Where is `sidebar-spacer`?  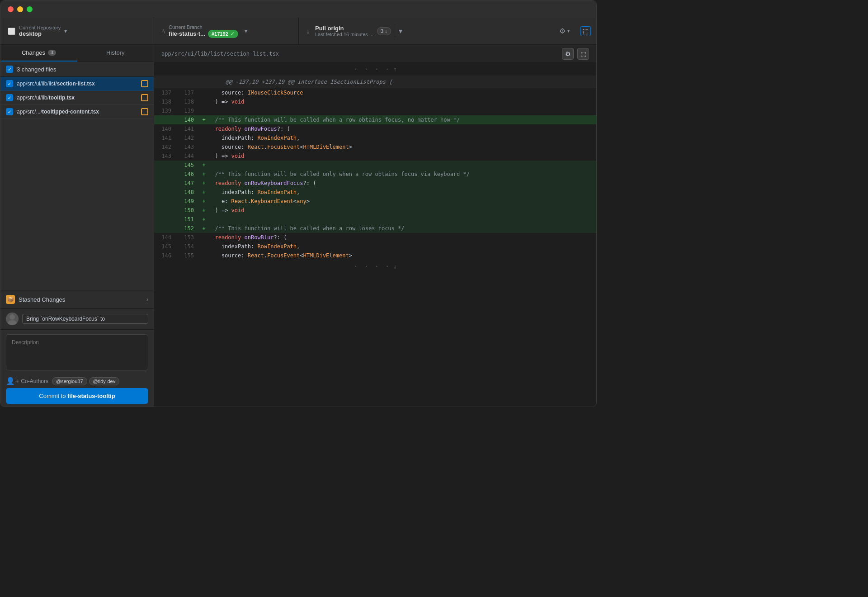 sidebar-spacer is located at coordinates (77, 204).